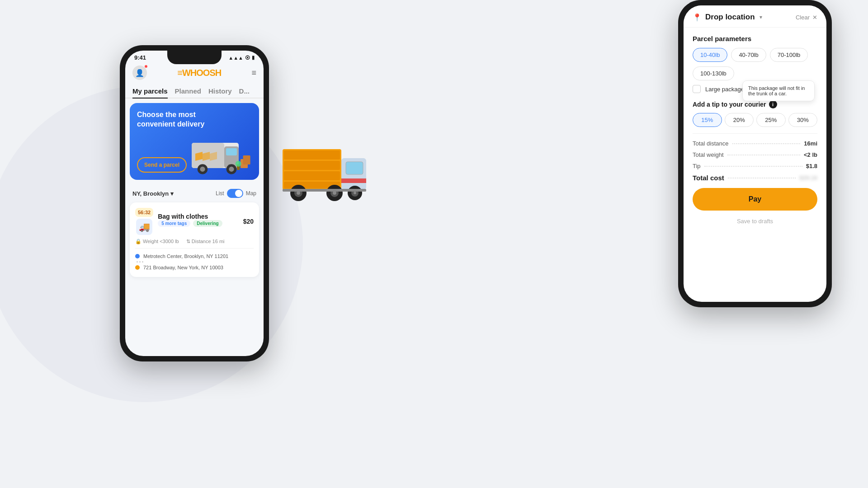  I want to click on distance-label: Total distance, so click(711, 144).